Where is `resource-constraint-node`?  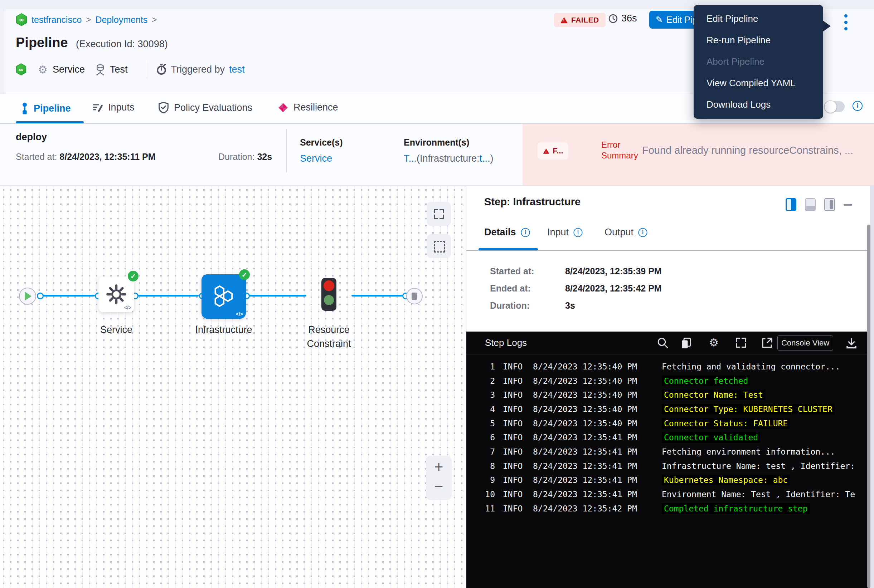
resource-constraint-node is located at coordinates (329, 294).